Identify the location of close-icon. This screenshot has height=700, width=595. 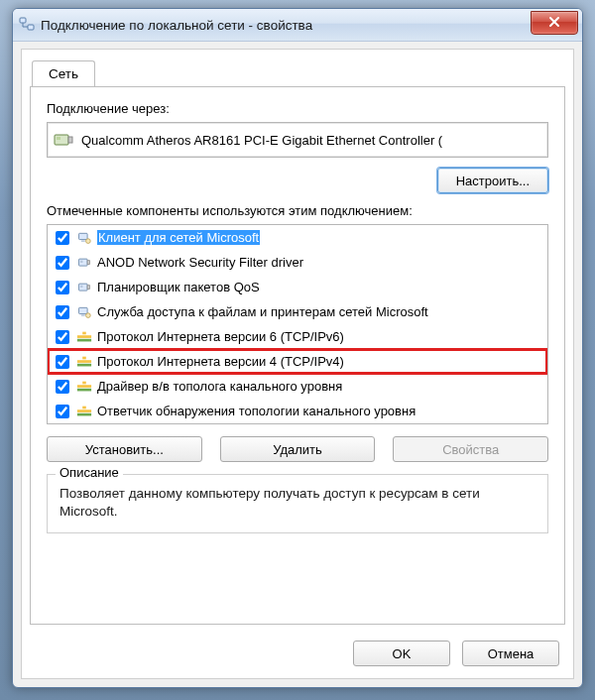
(554, 24).